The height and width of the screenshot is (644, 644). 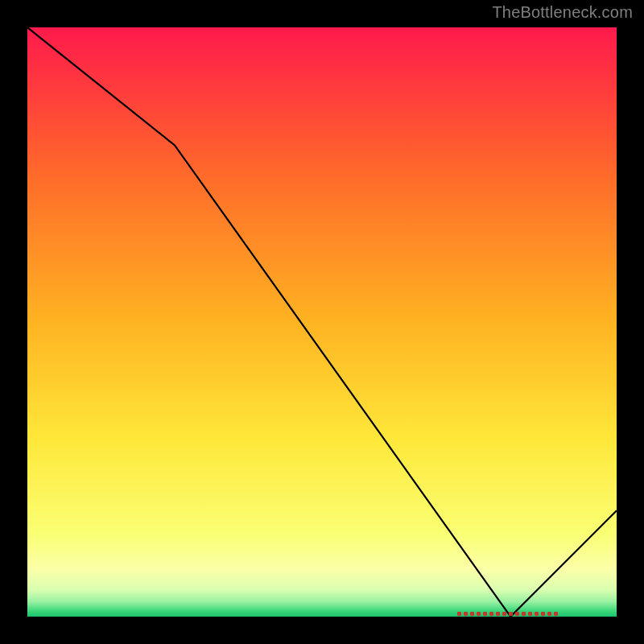 I want to click on minimum-marker-strip, so click(x=507, y=614).